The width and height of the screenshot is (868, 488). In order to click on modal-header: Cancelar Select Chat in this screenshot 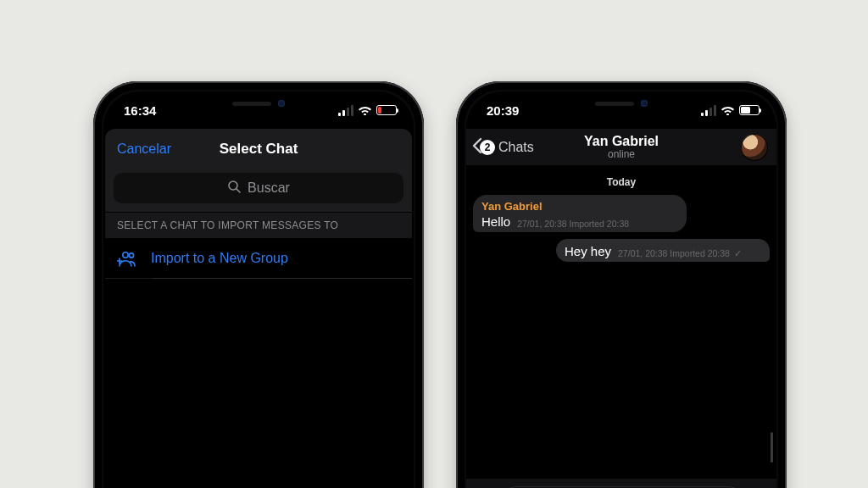, I will do `click(259, 149)`.